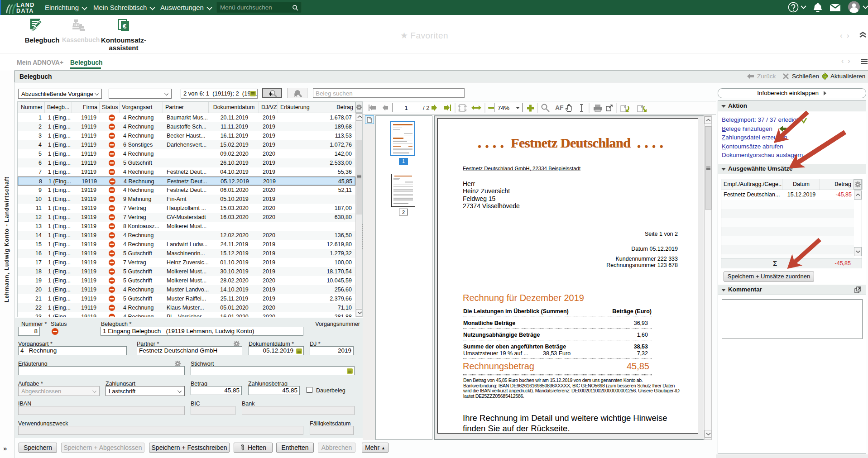 The image size is (868, 458). Describe the element at coordinates (426, 108) in the screenshot. I see `svg-text: / 2` at that location.